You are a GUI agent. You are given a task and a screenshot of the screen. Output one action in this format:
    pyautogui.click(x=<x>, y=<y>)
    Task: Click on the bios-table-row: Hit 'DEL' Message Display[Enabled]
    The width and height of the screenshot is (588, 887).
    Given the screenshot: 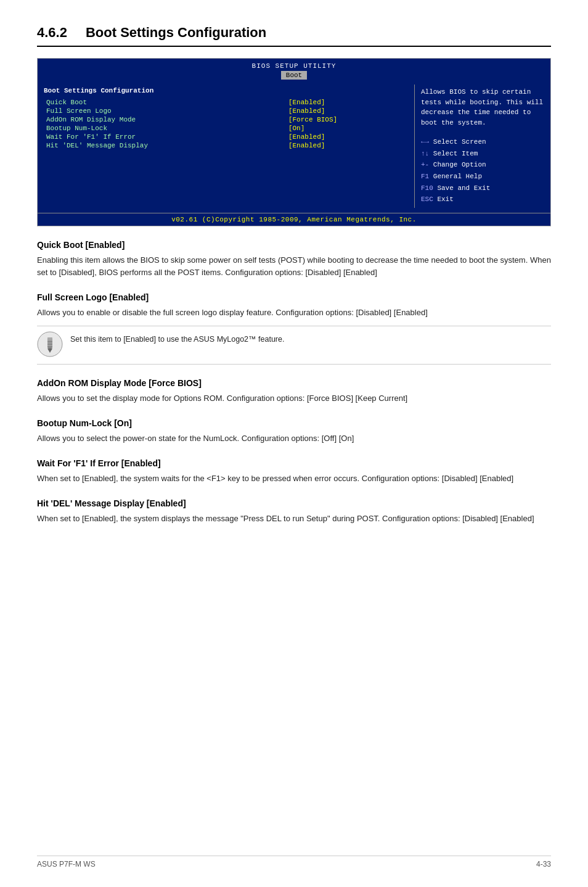 What is the action you would take?
    pyautogui.click(x=226, y=146)
    